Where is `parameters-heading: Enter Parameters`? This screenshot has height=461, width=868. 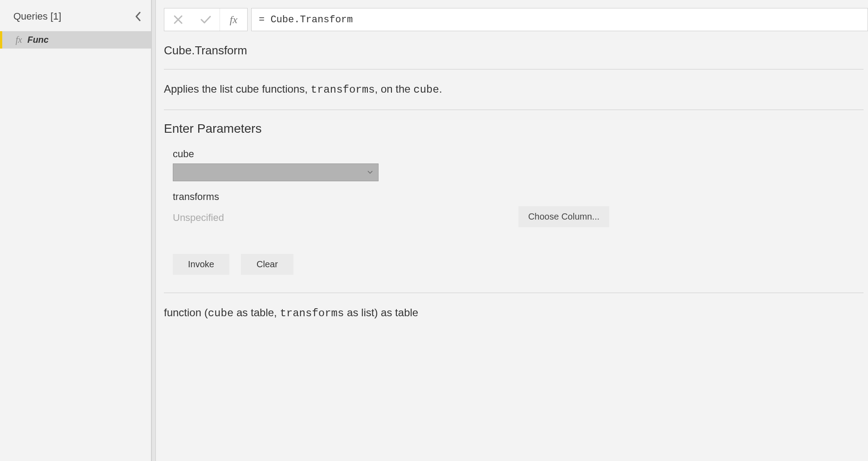 parameters-heading: Enter Parameters is located at coordinates (514, 129).